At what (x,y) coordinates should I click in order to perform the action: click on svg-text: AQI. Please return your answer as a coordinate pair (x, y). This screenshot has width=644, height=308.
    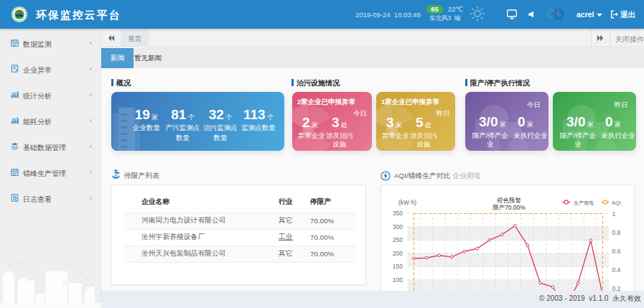
    Looking at the image, I should click on (616, 202).